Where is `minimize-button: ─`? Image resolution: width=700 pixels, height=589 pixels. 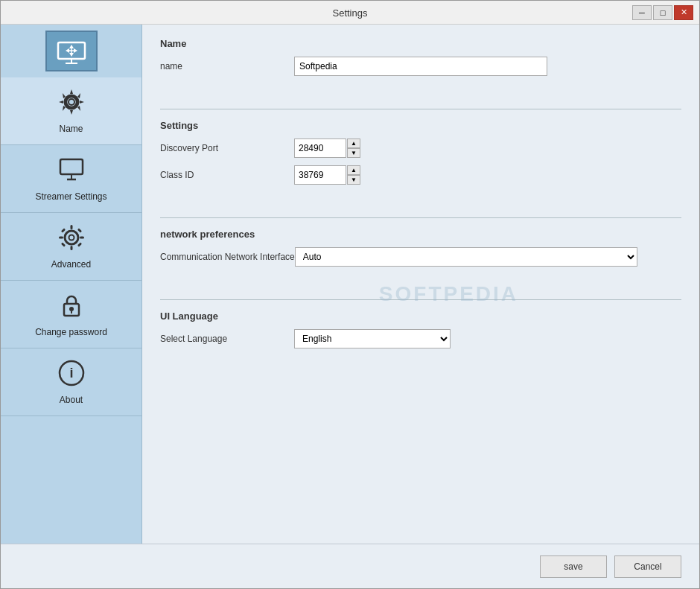
minimize-button: ─ is located at coordinates (642, 13).